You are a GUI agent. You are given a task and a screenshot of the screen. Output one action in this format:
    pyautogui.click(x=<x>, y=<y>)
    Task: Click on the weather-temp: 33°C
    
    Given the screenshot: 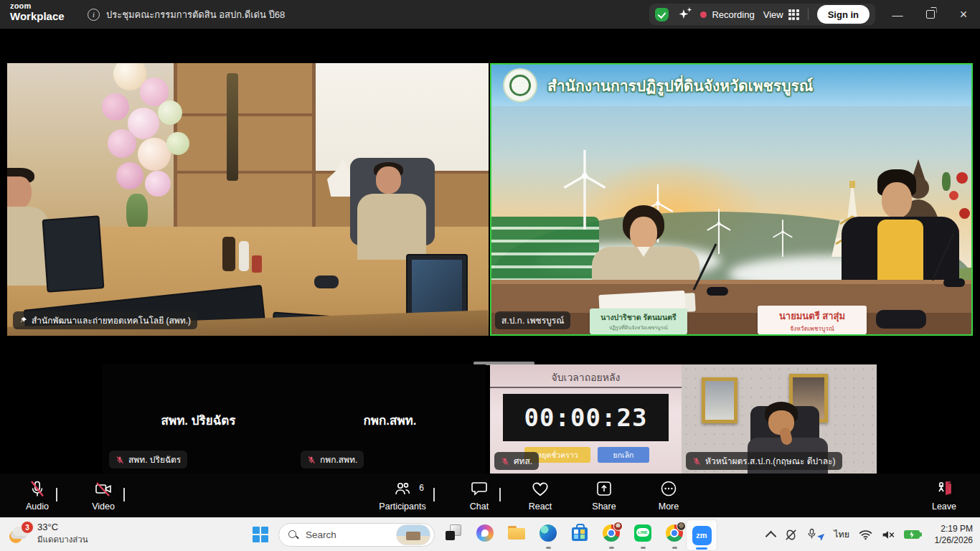 What is the action you would take?
    pyautogui.click(x=63, y=527)
    